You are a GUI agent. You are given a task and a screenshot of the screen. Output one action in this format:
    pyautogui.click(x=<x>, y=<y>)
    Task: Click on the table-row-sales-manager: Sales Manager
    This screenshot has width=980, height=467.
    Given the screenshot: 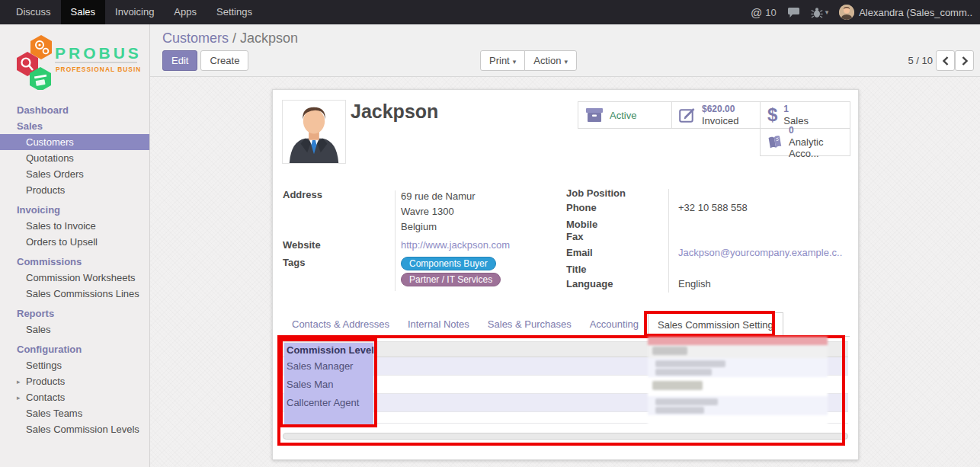 What is the action you would take?
    pyautogui.click(x=565, y=366)
    